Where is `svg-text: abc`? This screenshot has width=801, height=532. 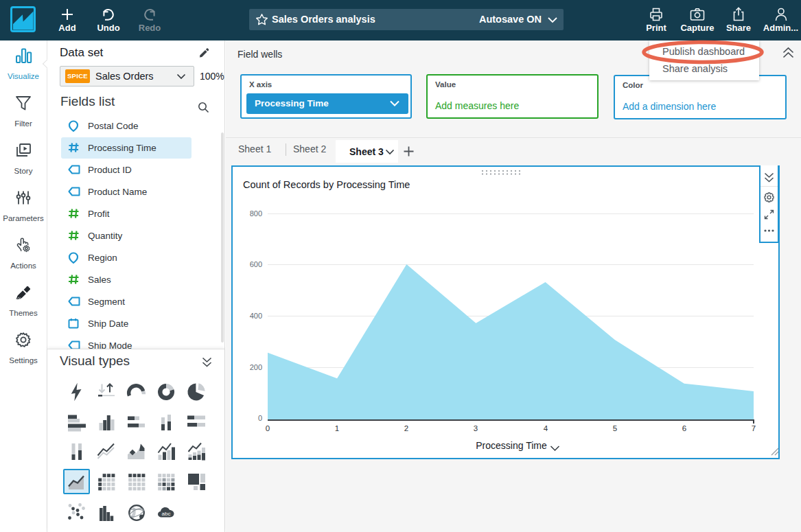
svg-text: abc is located at coordinates (166, 513).